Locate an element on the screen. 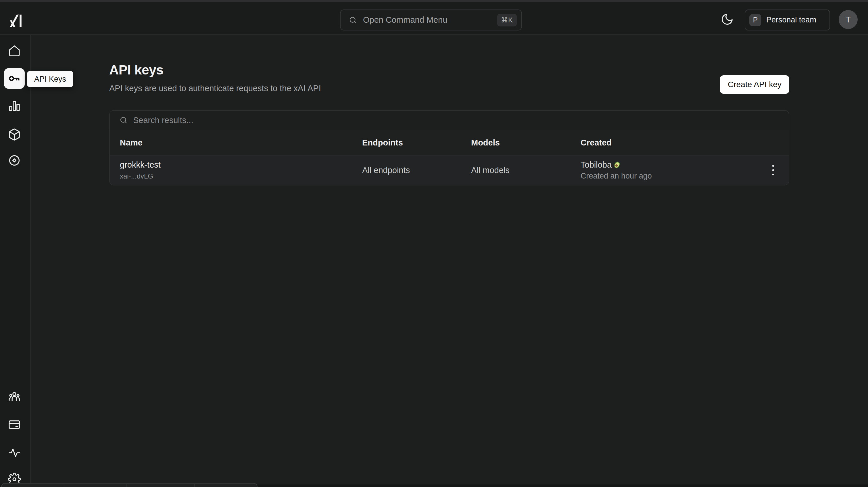 The width and height of the screenshot is (868, 487). api-key-created-time: Created an hour ago is located at coordinates (669, 176).